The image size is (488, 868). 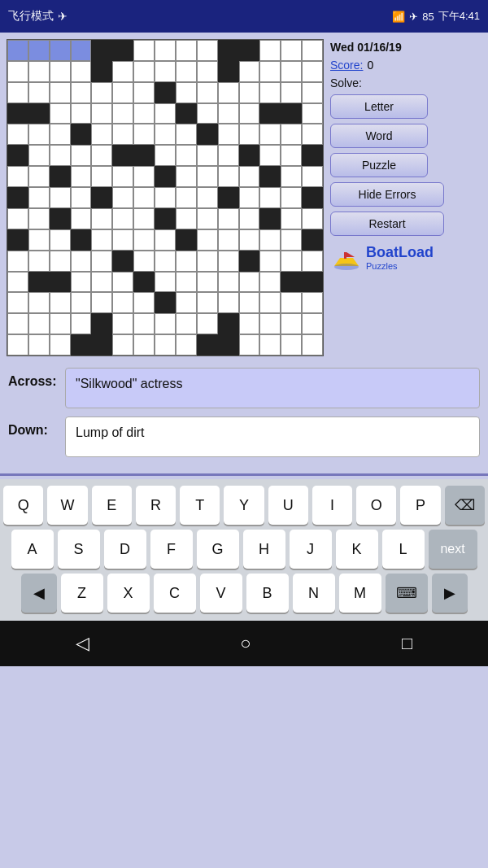 What do you see at coordinates (172, 549) in the screenshot?
I see `key-f: F` at bounding box center [172, 549].